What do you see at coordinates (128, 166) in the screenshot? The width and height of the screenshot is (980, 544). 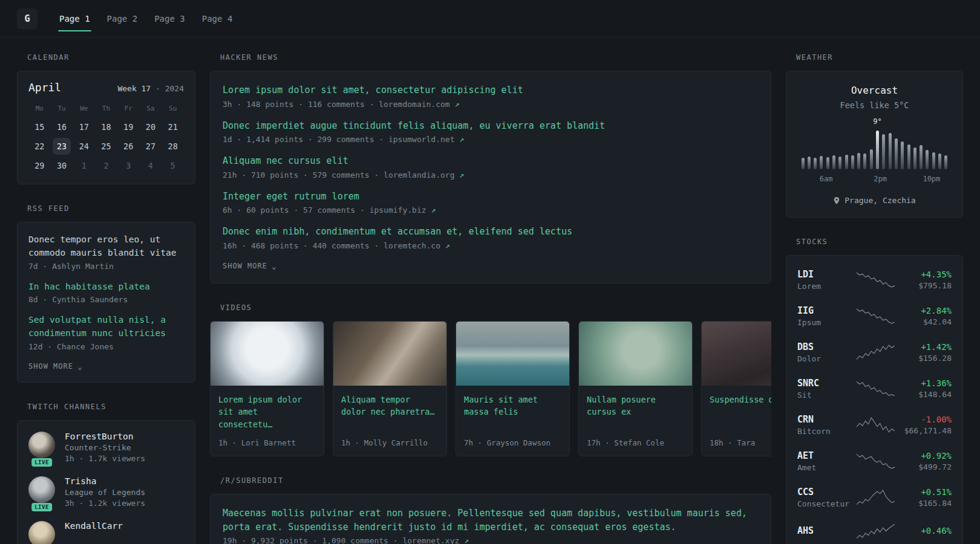 I see `calendar-day-next-month: 3` at bounding box center [128, 166].